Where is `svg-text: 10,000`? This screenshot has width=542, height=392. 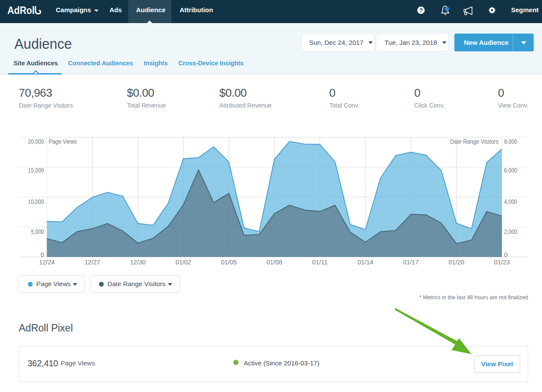
svg-text: 10,000 is located at coordinates (36, 202).